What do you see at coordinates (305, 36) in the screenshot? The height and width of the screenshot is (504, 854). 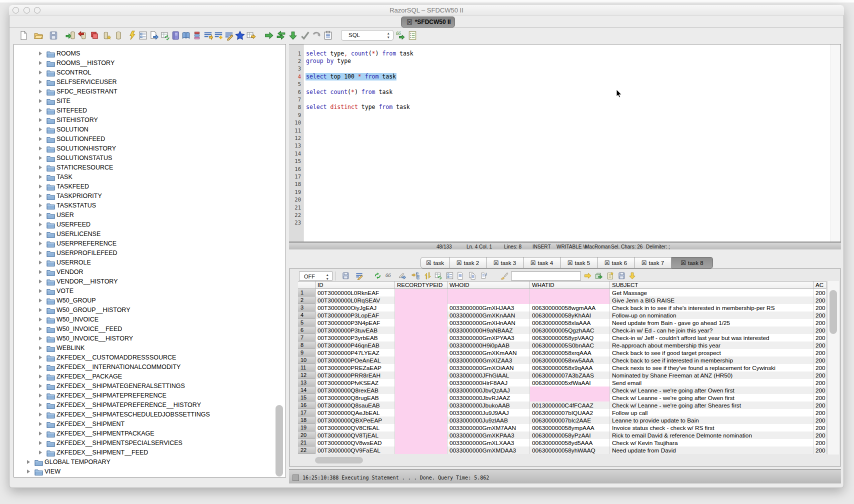 I see `check-icon` at bounding box center [305, 36].